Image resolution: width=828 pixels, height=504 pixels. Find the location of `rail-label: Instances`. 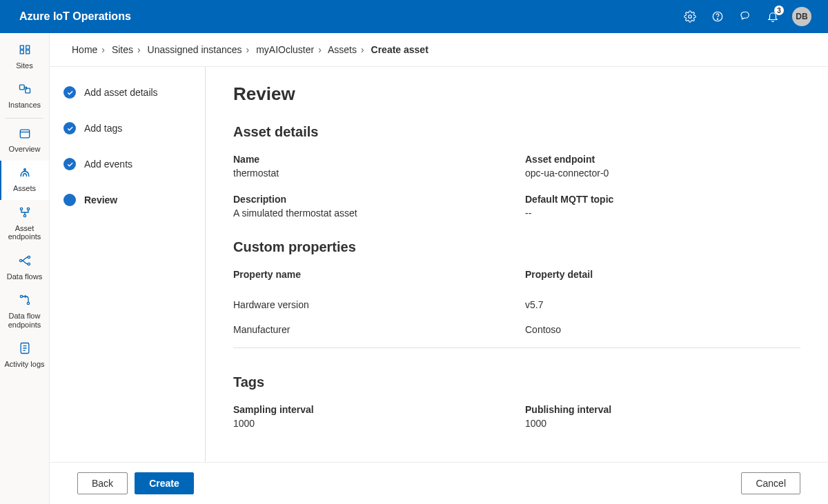

rail-label: Instances is located at coordinates (25, 105).